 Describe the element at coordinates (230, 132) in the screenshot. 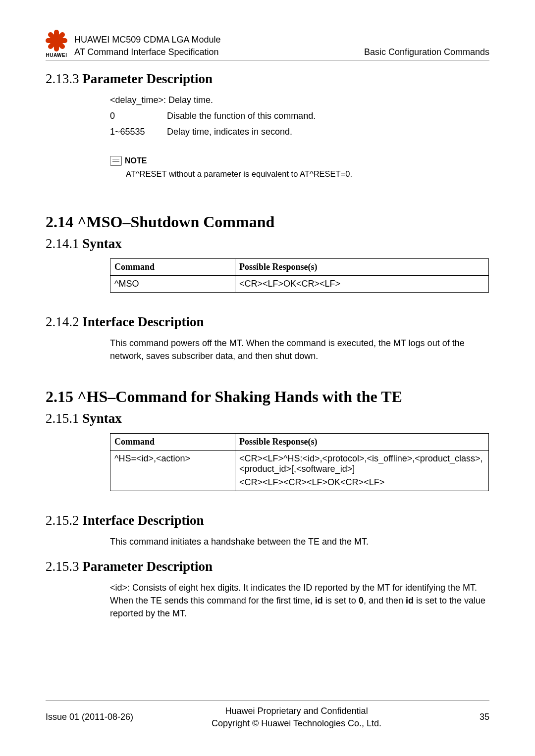

I see `param-val: Delay time, indicates in second.` at that location.